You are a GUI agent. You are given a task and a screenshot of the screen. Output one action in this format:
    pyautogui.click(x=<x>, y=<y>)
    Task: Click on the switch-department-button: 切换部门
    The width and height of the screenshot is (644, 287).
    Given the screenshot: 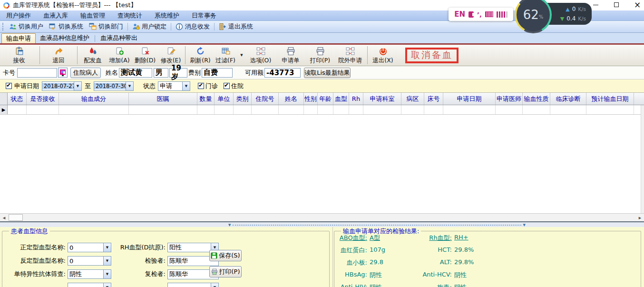 What is the action you would take?
    pyautogui.click(x=106, y=27)
    